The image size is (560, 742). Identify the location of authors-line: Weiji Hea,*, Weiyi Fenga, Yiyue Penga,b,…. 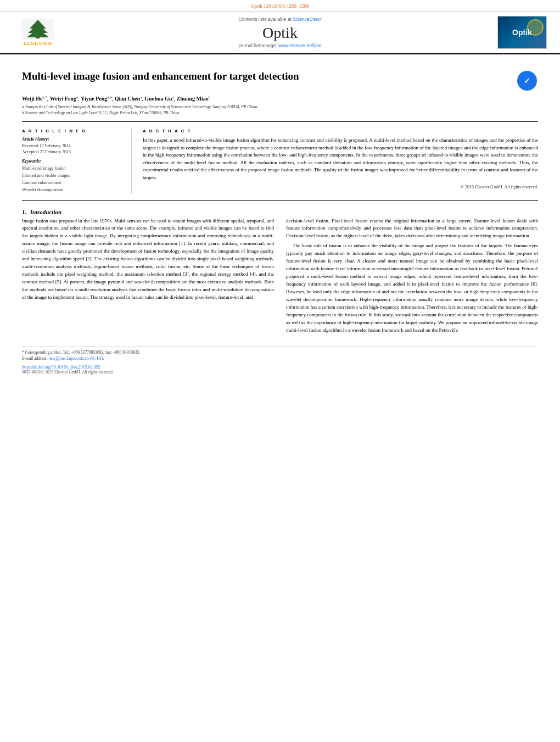
(280, 98).